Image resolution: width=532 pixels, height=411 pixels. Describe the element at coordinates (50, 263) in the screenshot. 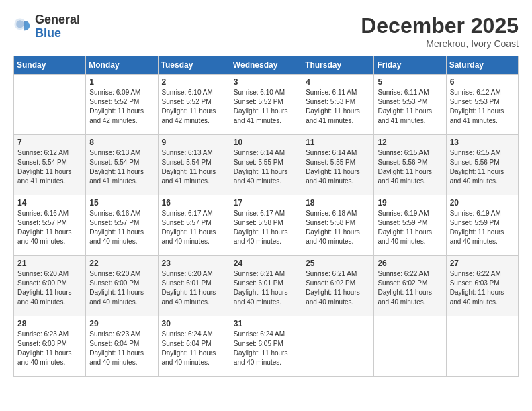

I see `day-number: 21` at that location.